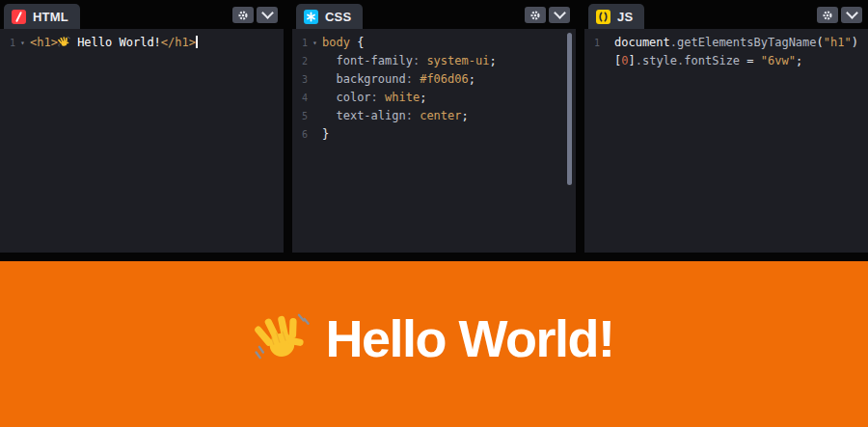  What do you see at coordinates (300, 62) in the screenshot?
I see `line-number: 2` at bounding box center [300, 62].